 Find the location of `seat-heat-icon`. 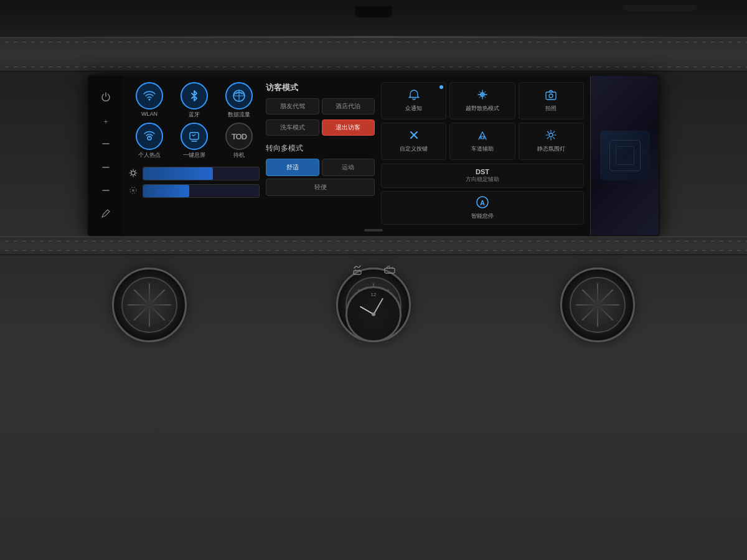

seat-heat-icon is located at coordinates (357, 271).